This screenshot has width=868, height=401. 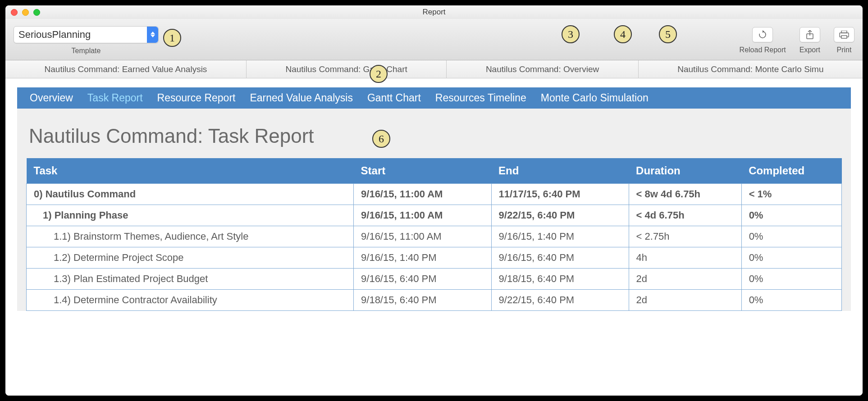 What do you see at coordinates (190, 258) in the screenshot?
I see `cell-task: 1.2) Determine Project Scope` at bounding box center [190, 258].